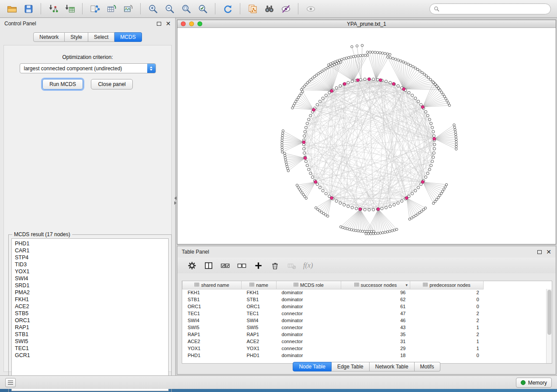  Describe the element at coordinates (10, 382) in the screenshot. I see `status-menu-button` at that location.